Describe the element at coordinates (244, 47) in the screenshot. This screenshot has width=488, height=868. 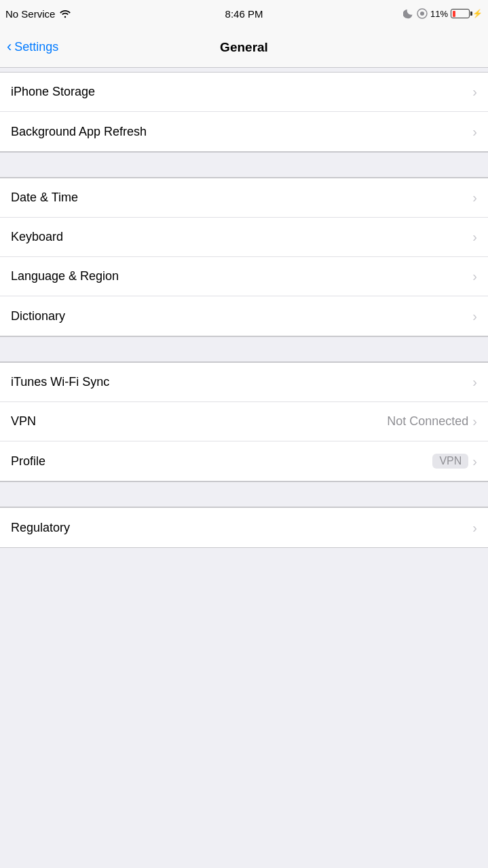
I see `nav-bar: ‹ Settings General` at that location.